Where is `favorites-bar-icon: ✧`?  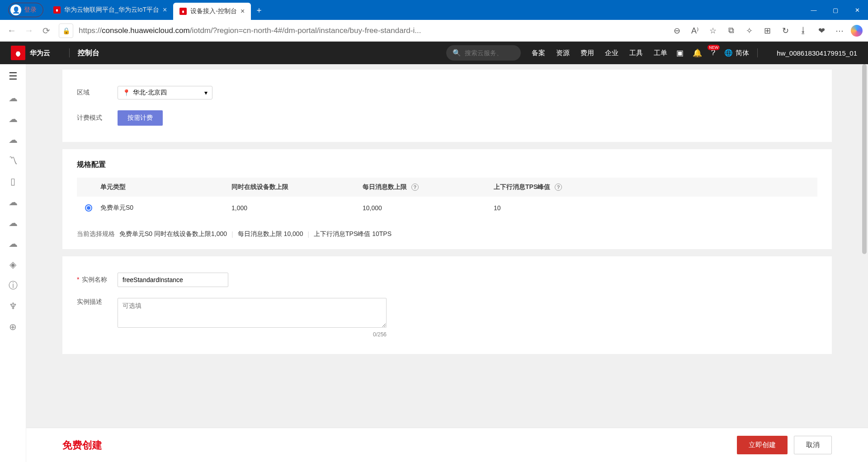 favorites-bar-icon: ✧ is located at coordinates (749, 31).